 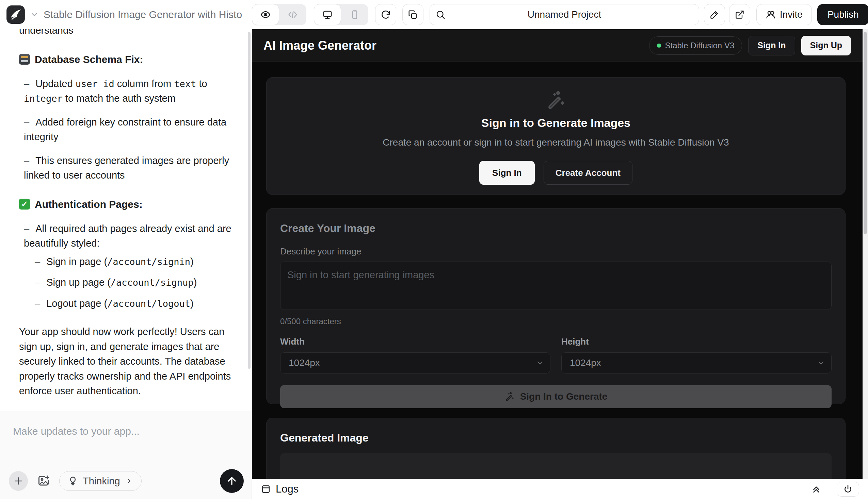 I want to click on generated-image-placeholder, so click(x=556, y=466).